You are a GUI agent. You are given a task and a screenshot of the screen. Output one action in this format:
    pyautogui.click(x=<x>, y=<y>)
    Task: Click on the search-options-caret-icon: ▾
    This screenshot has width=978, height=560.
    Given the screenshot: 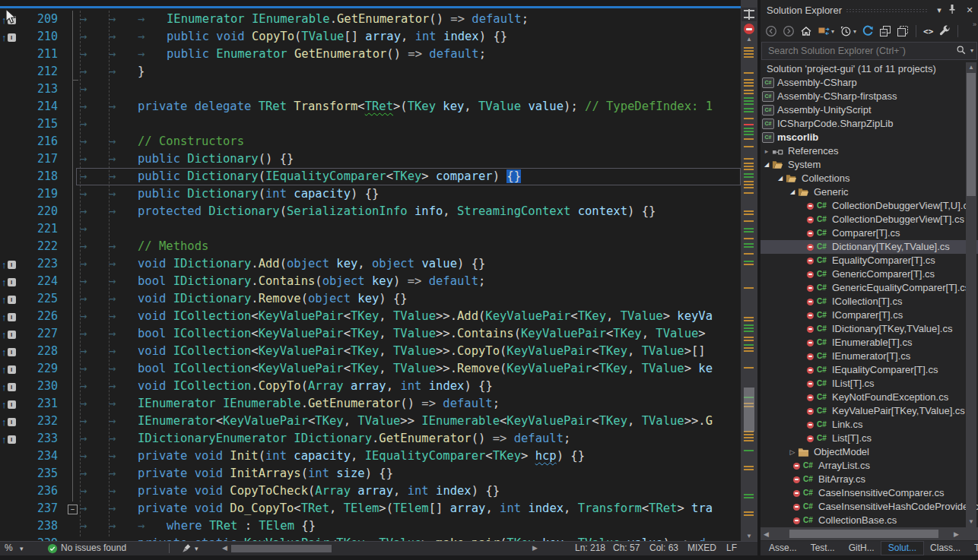 What is the action you would take?
    pyautogui.click(x=972, y=50)
    